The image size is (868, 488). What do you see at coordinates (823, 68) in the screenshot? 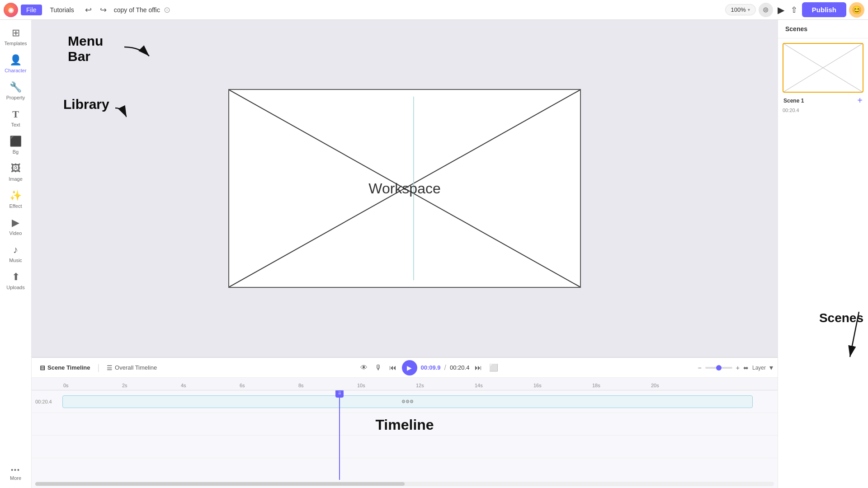
I see `scene-1-thumbnail` at bounding box center [823, 68].